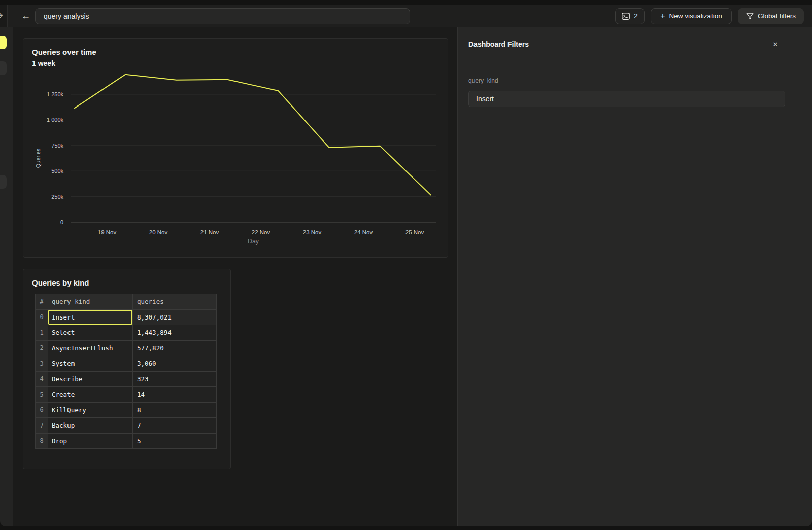 The width and height of the screenshot is (812, 530). Describe the element at coordinates (57, 146) in the screenshot. I see `y-tick-label: 750k` at that location.